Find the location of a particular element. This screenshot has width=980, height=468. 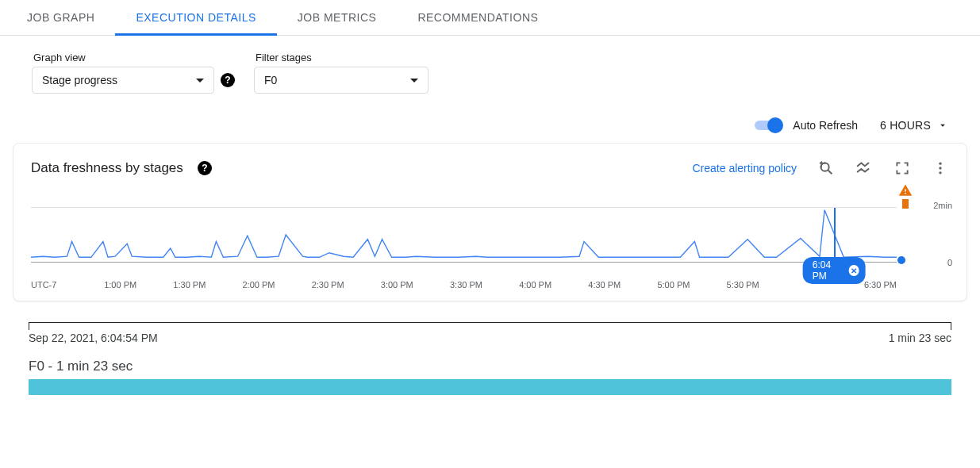

time-range-select: 6 HOURS is located at coordinates (914, 125).